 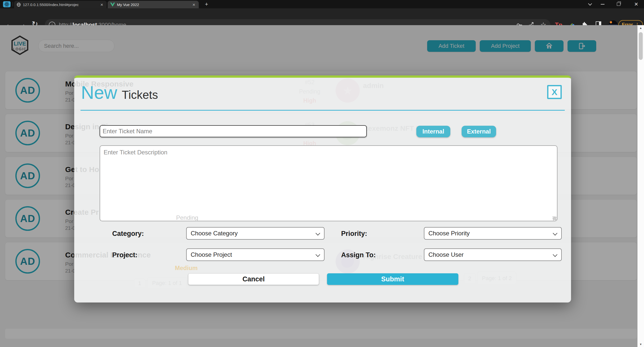 What do you see at coordinates (619, 4) in the screenshot?
I see `restore-icon` at bounding box center [619, 4].